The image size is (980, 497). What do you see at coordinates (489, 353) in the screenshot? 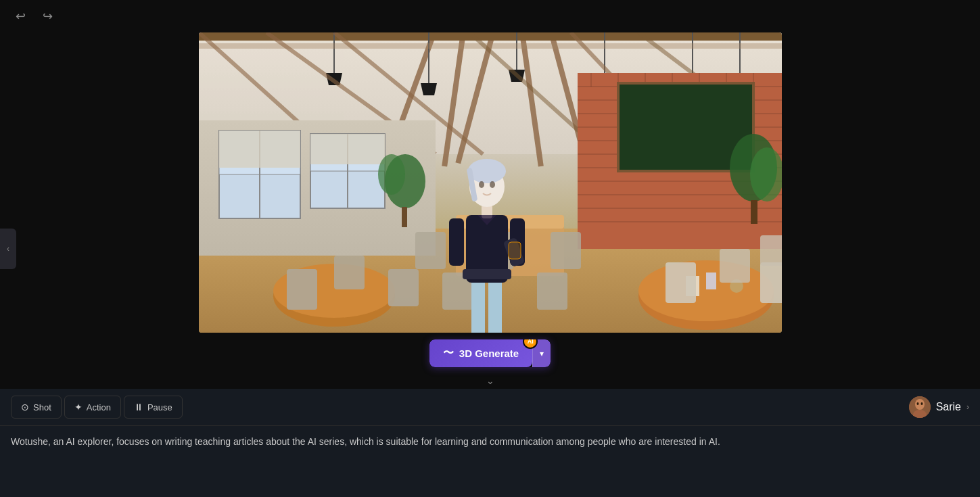
I see `generate-label: 3D Generate` at bounding box center [489, 353].